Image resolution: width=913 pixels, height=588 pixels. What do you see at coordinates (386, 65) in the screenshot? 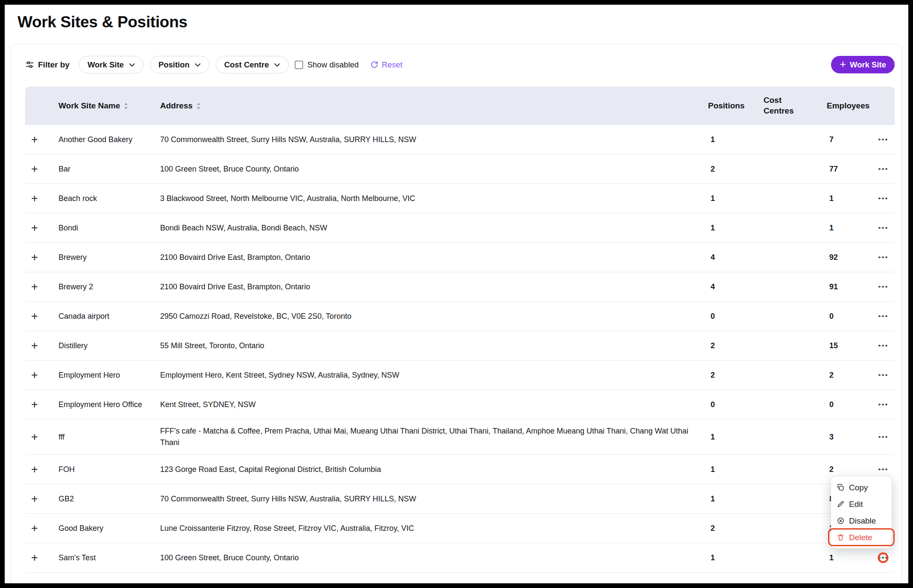
I see `reset-button: Reset` at bounding box center [386, 65].